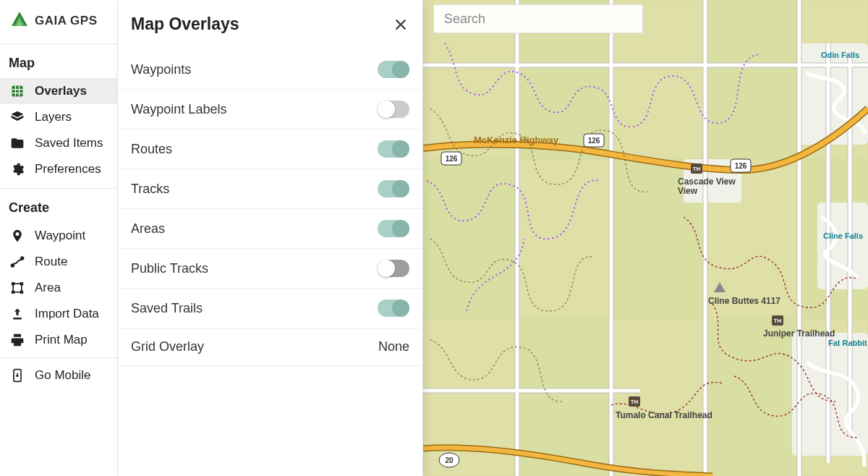 The height and width of the screenshot is (476, 868). I want to click on overlay-label: Grid Overlay, so click(168, 347).